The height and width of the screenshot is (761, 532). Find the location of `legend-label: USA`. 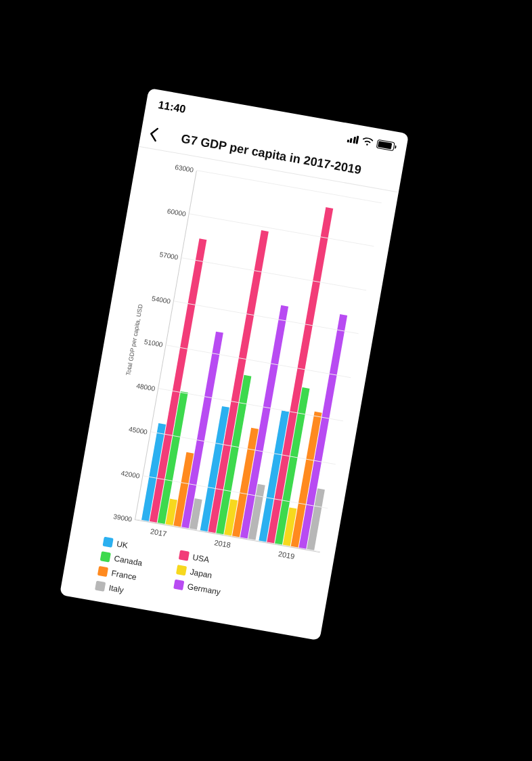

legend-label: USA is located at coordinates (200, 559).